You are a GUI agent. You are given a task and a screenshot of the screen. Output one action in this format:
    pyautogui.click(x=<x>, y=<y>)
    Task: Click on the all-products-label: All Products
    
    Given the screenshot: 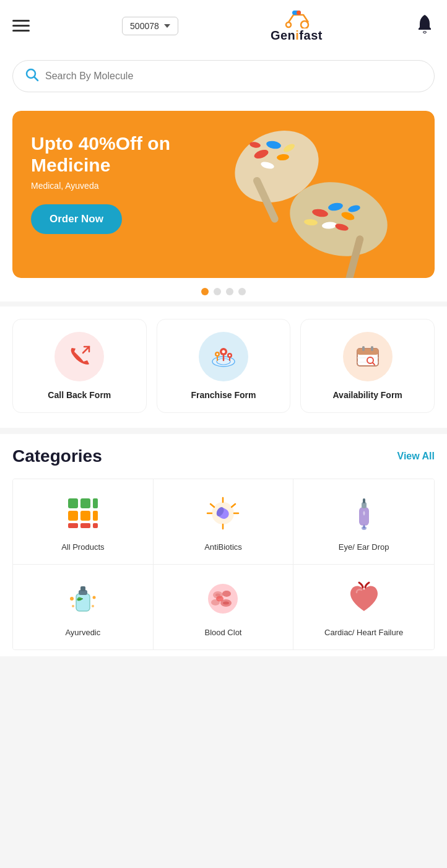 What is the action you would take?
    pyautogui.click(x=83, y=547)
    